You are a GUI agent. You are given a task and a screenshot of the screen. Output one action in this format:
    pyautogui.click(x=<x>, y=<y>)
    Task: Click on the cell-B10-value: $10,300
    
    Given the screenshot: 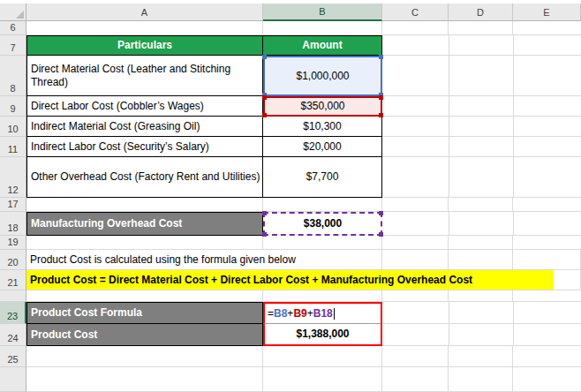 What is the action you would take?
    pyautogui.click(x=323, y=127)
    